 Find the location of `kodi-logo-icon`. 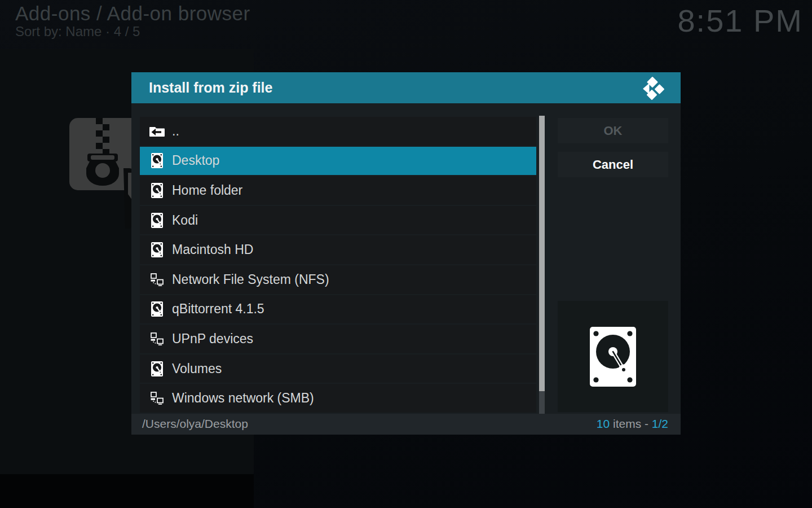

kodi-logo-icon is located at coordinates (653, 88).